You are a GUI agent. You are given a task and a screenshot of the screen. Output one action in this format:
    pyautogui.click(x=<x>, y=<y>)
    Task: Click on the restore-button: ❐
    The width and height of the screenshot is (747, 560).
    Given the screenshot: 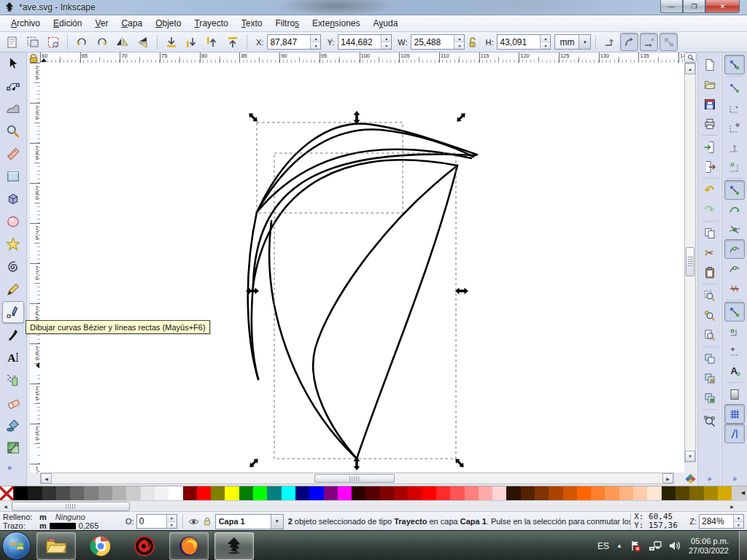 What is the action you would take?
    pyautogui.click(x=694, y=7)
    